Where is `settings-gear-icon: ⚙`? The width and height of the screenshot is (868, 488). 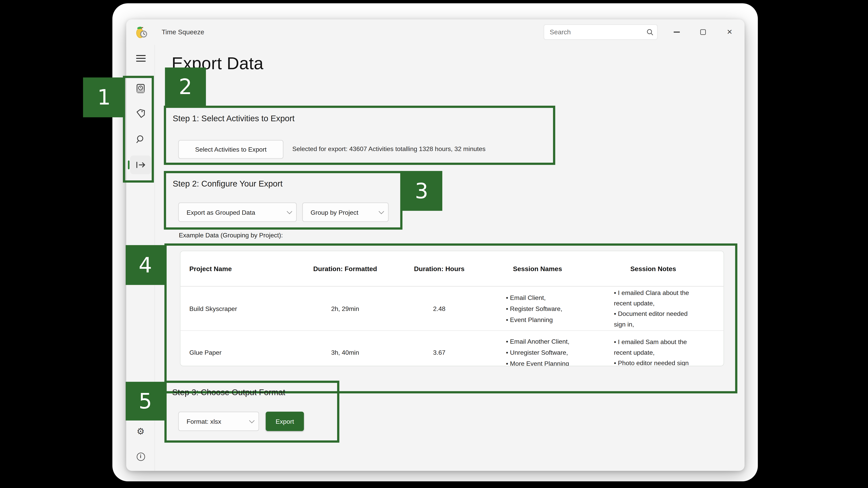 settings-gear-icon: ⚙ is located at coordinates (141, 431).